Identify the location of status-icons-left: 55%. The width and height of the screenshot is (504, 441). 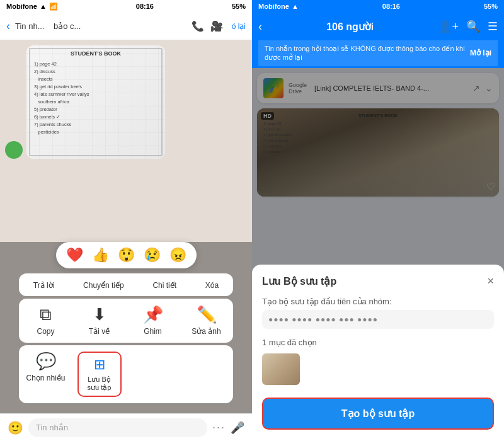
(239, 6).